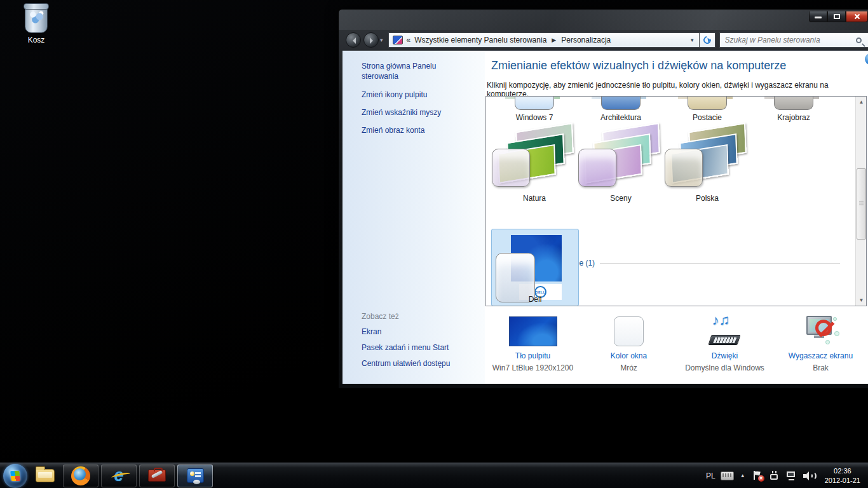  Describe the element at coordinates (824, 328) in the screenshot. I see `none-prohibited-icon` at that location.